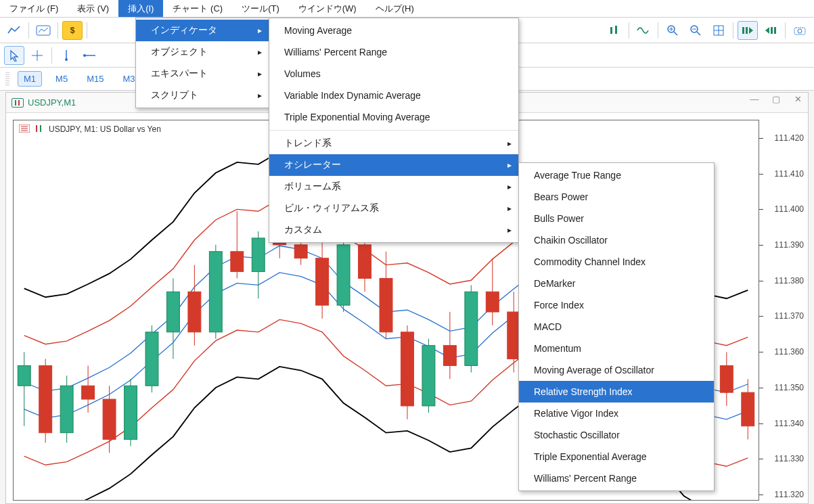  Describe the element at coordinates (51, 103) in the screenshot. I see `chart-tab-title: USDJPY,M1` at that location.